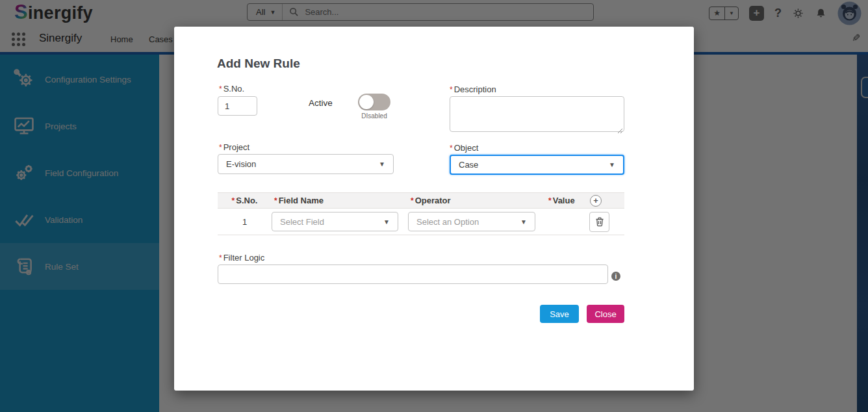  I want to click on header-operator: *Operator, so click(472, 200).